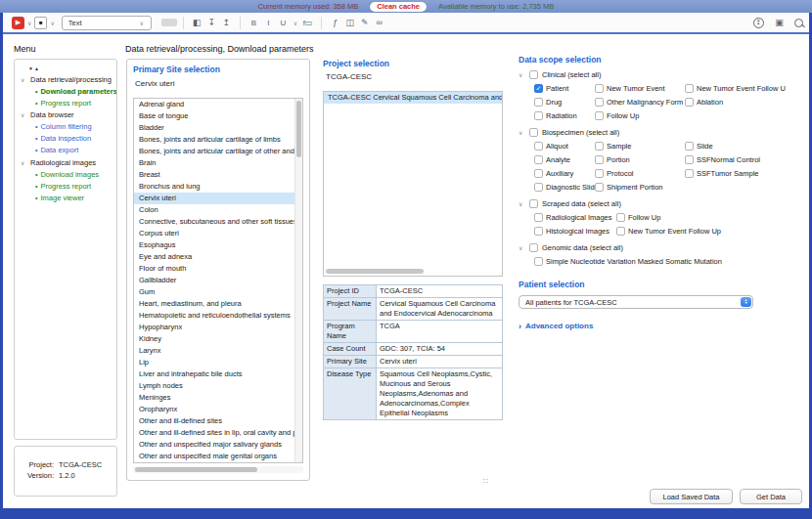  What do you see at coordinates (350, 22) in the screenshot?
I see `media-icon: ◫` at bounding box center [350, 22].